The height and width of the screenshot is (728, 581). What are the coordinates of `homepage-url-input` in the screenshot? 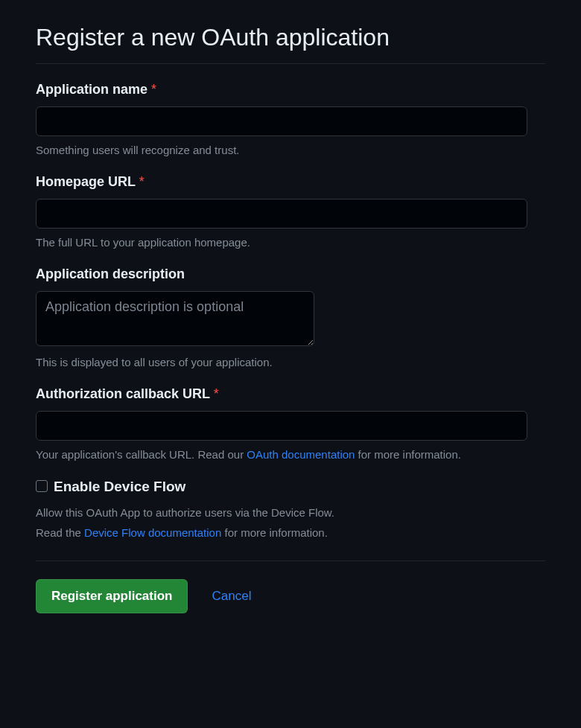 It's located at (282, 214).